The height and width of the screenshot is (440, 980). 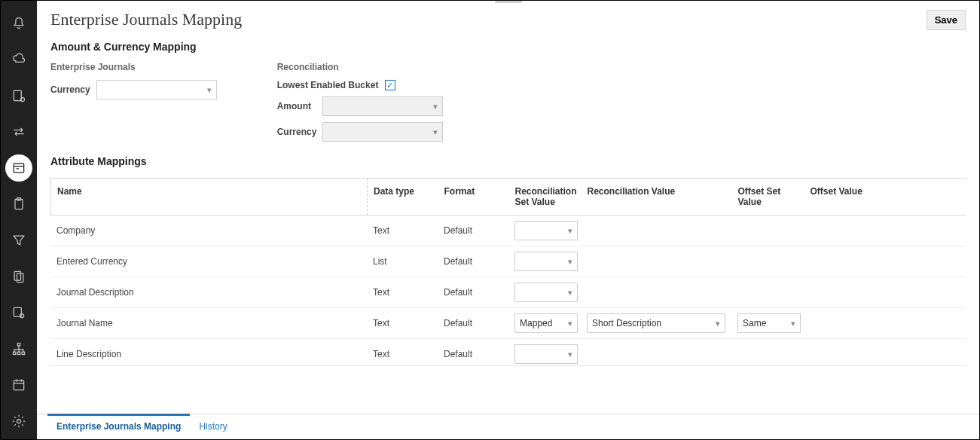 What do you see at coordinates (545, 197) in the screenshot?
I see `th-rec-set-value: Reconciliation Set Value` at bounding box center [545, 197].